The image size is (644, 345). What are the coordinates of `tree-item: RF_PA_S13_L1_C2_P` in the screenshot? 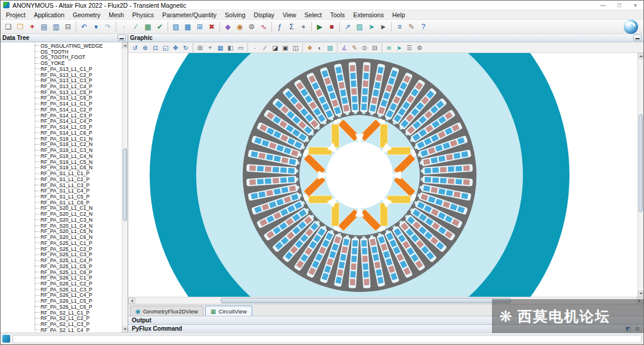 It's located at (61, 75).